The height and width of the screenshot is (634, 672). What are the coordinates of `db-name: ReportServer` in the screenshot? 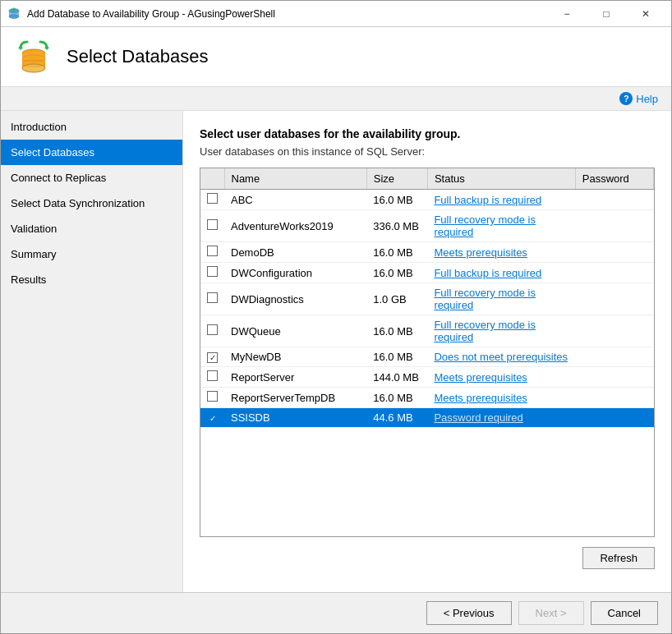 It's located at (296, 378).